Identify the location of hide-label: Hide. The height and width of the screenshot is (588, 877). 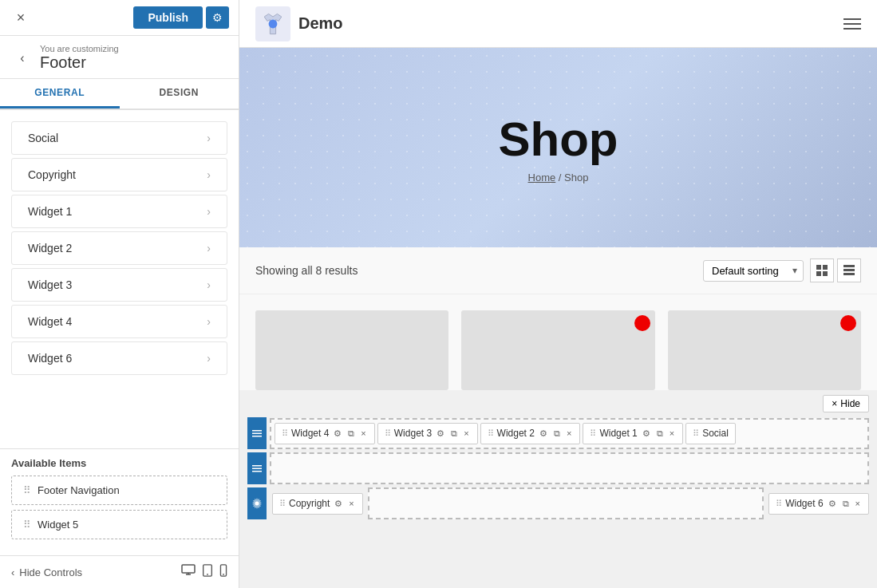
(851, 404).